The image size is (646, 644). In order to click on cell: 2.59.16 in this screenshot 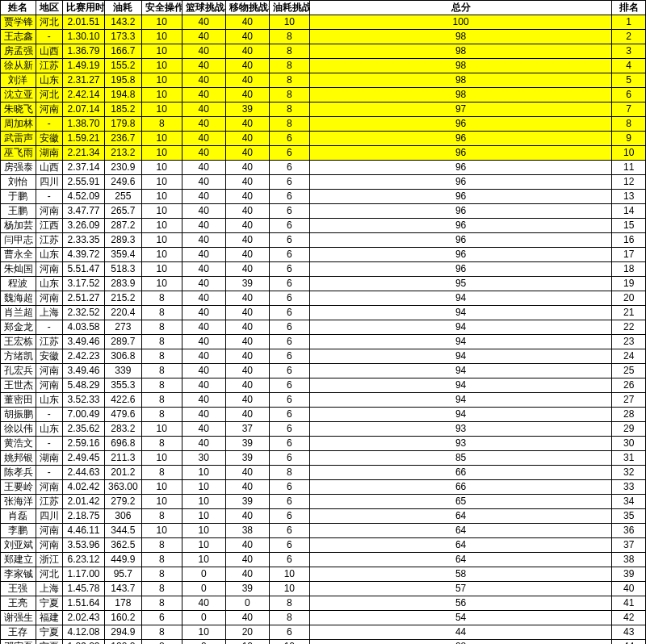, I will do `click(83, 444)`.